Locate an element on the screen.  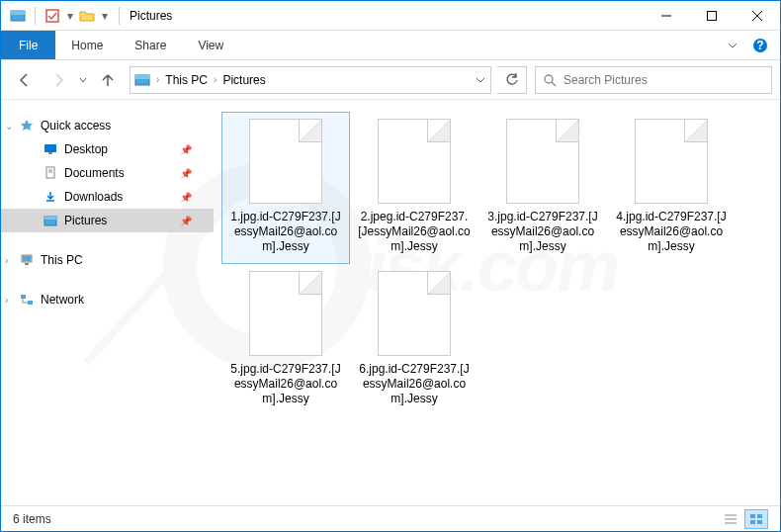
search-icon is located at coordinates (550, 80).